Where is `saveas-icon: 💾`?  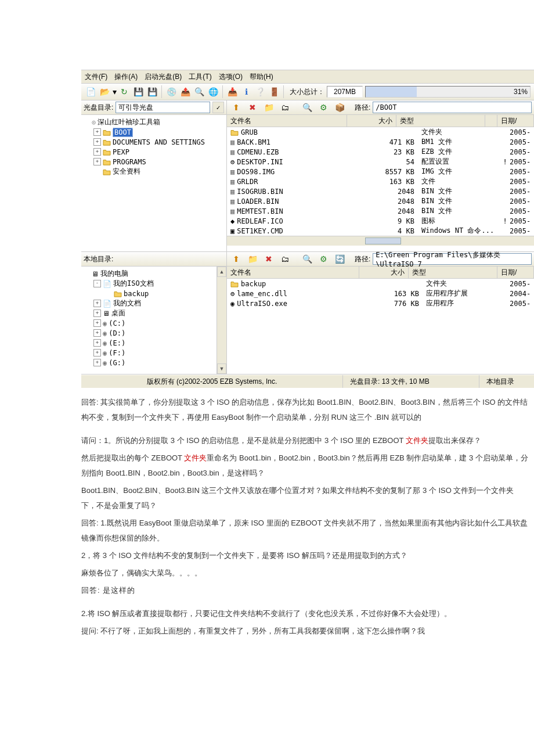
saveas-icon: 💾 is located at coordinates (152, 92).